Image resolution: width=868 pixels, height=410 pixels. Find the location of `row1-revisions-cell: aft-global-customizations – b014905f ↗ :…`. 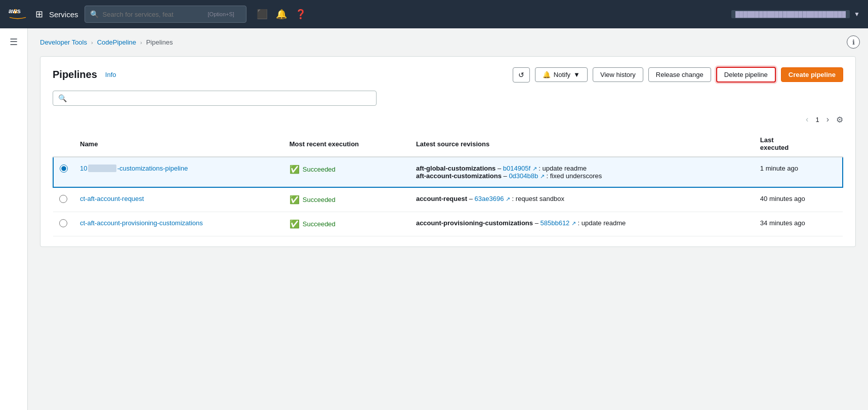

row1-revisions-cell: aft-global-customizations – b014905f ↗ :… is located at coordinates (582, 172).